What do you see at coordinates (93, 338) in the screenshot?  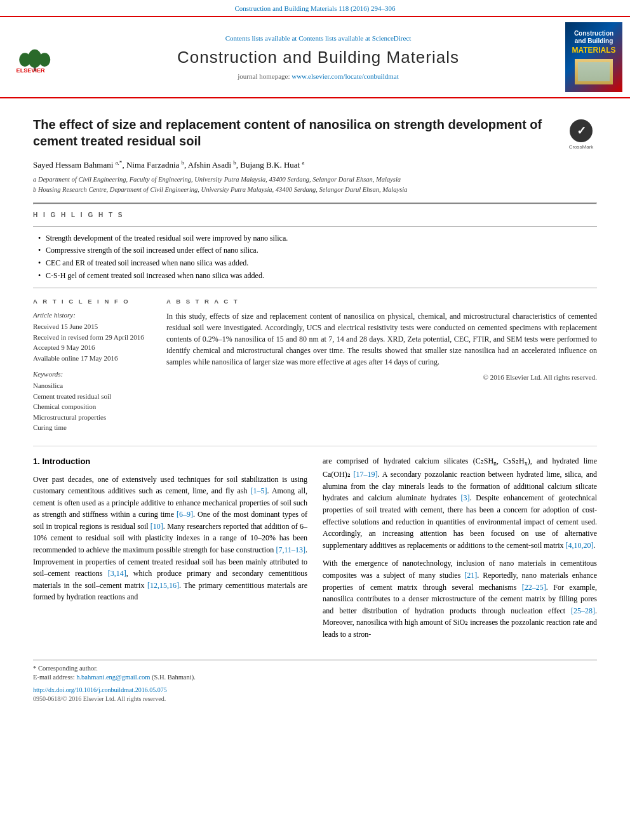 I see `revised-date: Received in revised form 29 April 2016` at bounding box center [93, 338].